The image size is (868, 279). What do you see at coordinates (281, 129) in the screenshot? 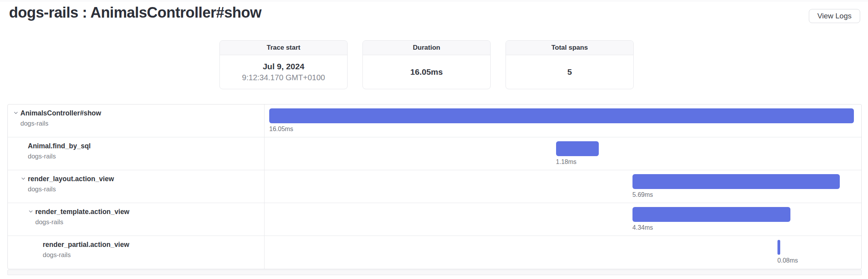
I see `span-duration-label: 16.05ms` at bounding box center [281, 129].